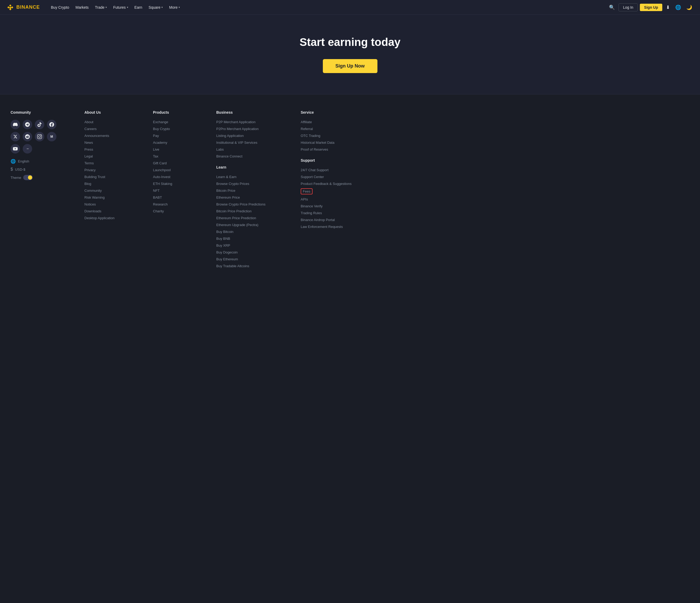  I want to click on trading-rules-link: Trading Rules, so click(311, 213).